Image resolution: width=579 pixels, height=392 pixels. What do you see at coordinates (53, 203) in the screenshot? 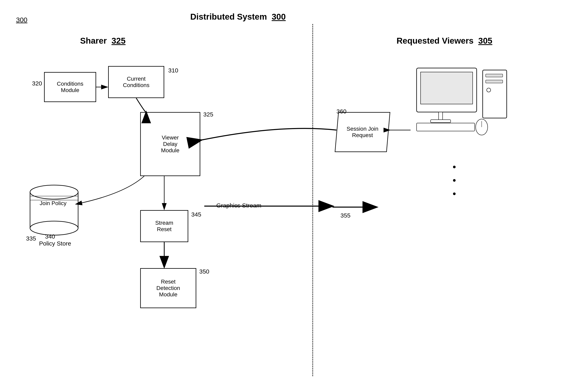
I see `join-policy-label: Join Policy` at bounding box center [53, 203].